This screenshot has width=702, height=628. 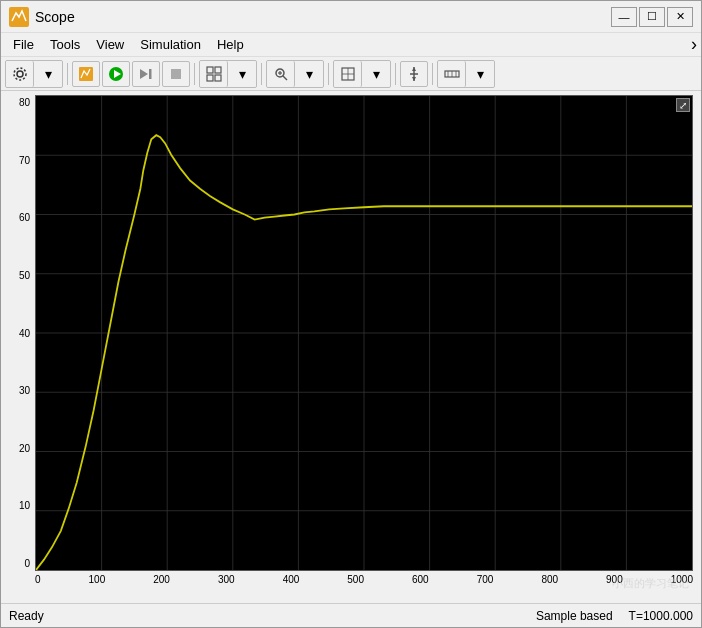 I want to click on y-label-80: 80, so click(x=19, y=102).